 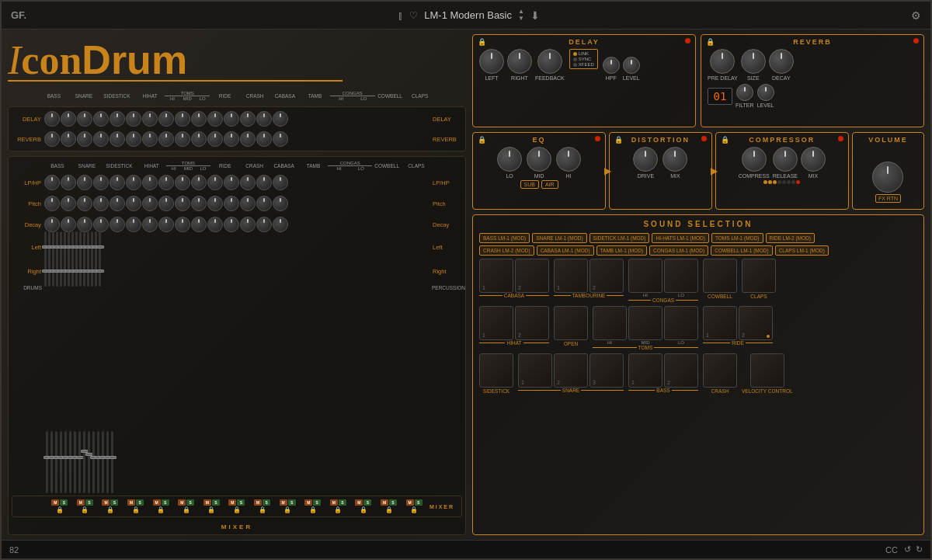 I want to click on solo-btn-14: S, so click(x=393, y=503).